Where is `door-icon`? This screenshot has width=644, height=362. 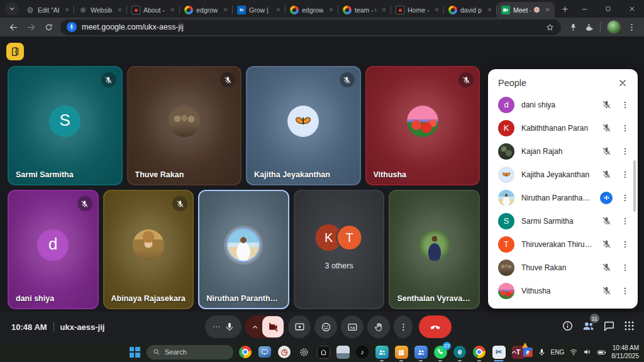
door-icon is located at coordinates (15, 52).